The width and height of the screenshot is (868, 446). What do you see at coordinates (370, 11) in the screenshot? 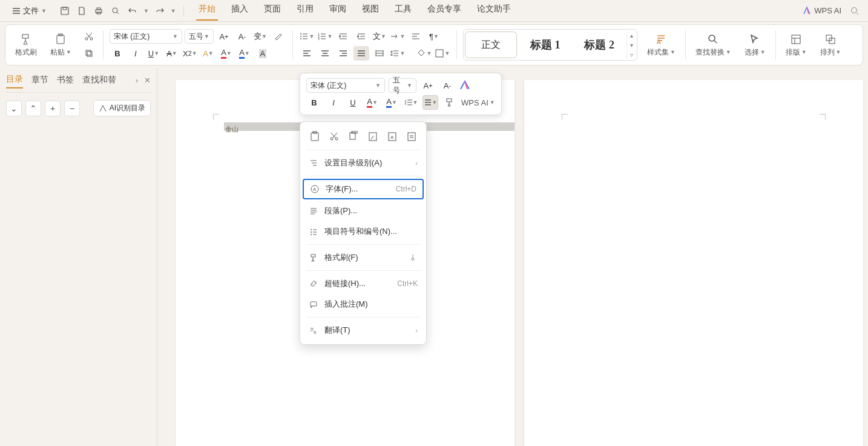
I see `tab-view: 视图` at bounding box center [370, 11].